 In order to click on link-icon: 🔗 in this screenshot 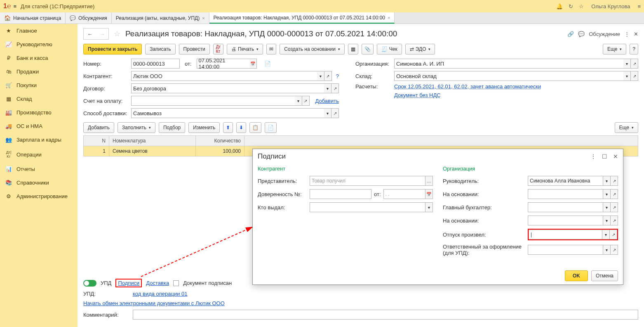, I will do `click(571, 34)`.